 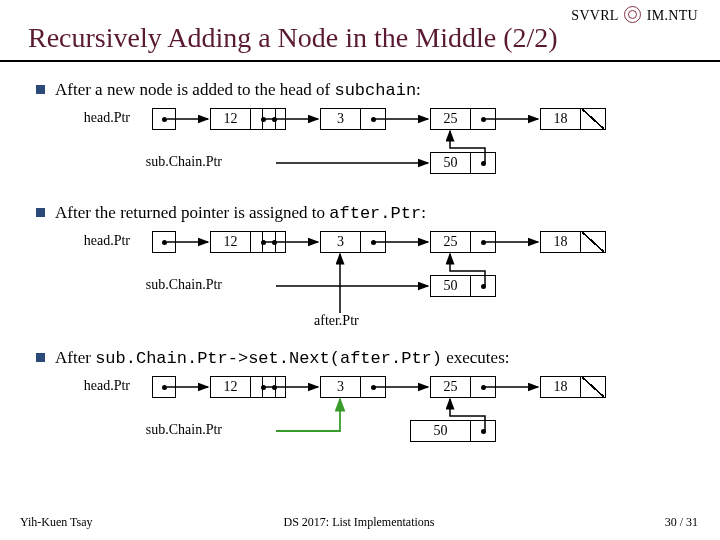 I want to click on bullet-1: After a new node is added to the head of…, so click(x=368, y=90).